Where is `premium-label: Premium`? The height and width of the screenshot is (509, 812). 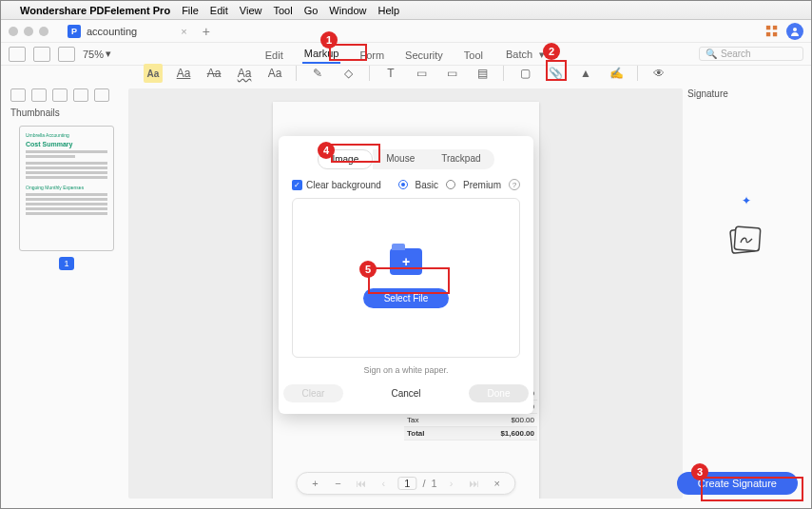 premium-label: Premium is located at coordinates (482, 185).